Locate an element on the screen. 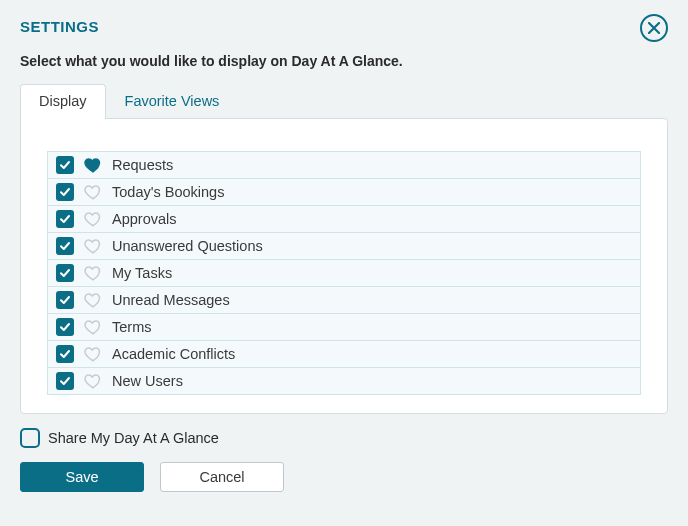 This screenshot has height=526, width=688. item-label: Today's Bookings is located at coordinates (168, 192).